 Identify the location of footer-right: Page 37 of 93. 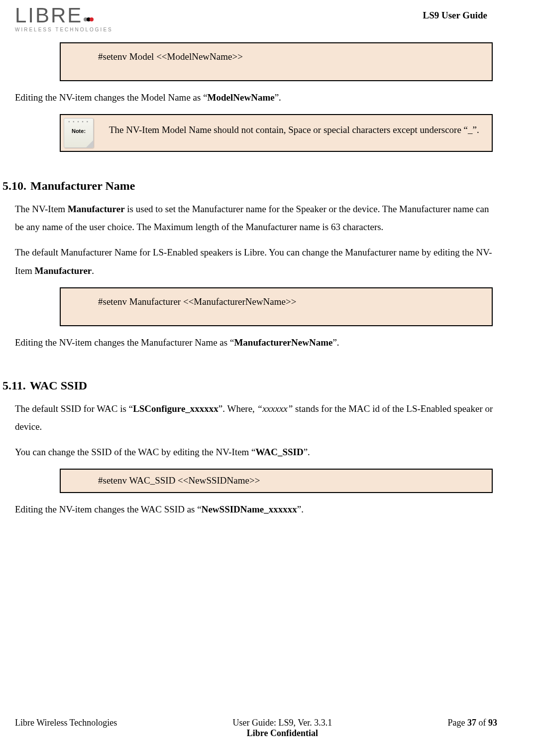
(472, 728).